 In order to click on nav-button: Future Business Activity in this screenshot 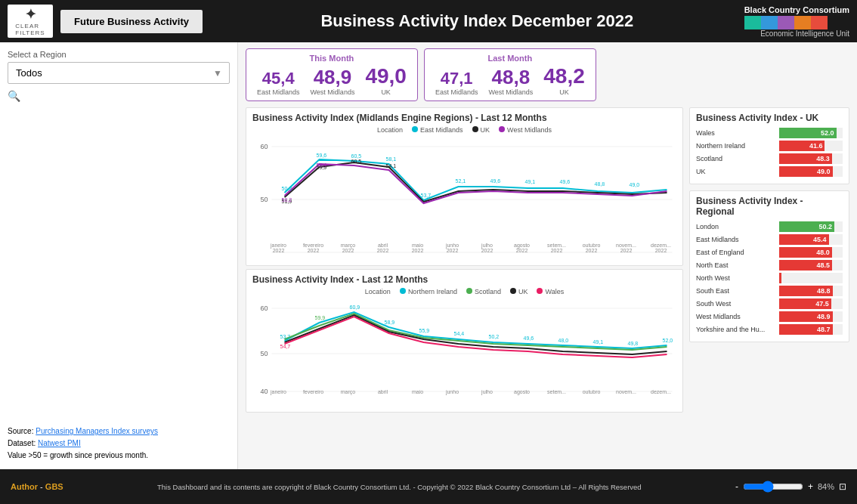, I will do `click(131, 21)`.